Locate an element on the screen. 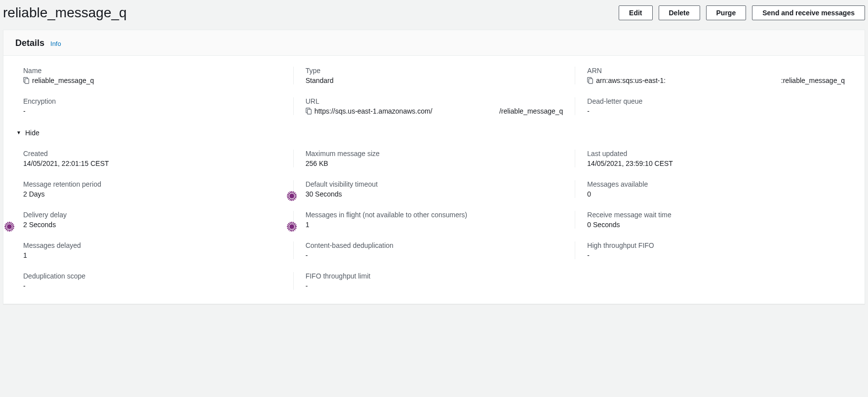 Image resolution: width=868 pixels, height=397 pixels. field-label: Delivery delay is located at coordinates (152, 215).